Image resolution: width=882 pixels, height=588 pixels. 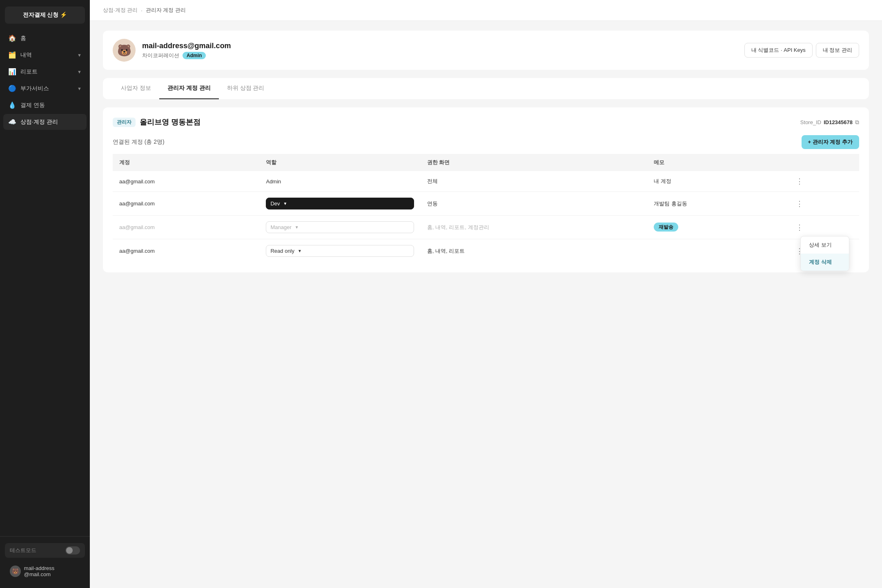 What do you see at coordinates (12, 88) in the screenshot?
I see `addon-icon: 🔵` at bounding box center [12, 88].